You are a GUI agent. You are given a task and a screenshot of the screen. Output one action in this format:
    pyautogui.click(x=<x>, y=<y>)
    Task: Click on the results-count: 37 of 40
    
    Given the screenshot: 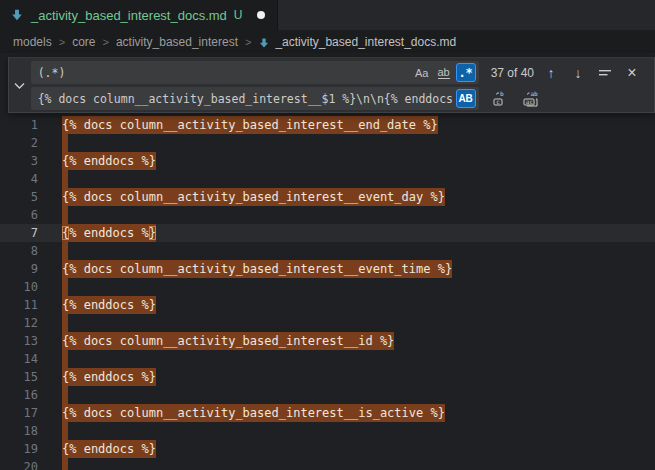 What is the action you would take?
    pyautogui.click(x=512, y=73)
    